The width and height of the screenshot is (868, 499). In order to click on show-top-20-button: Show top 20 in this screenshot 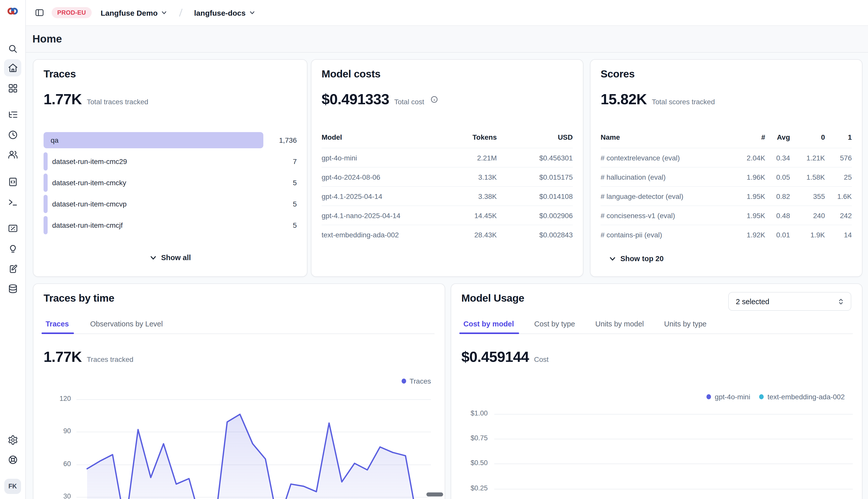, I will do `click(636, 258)`.